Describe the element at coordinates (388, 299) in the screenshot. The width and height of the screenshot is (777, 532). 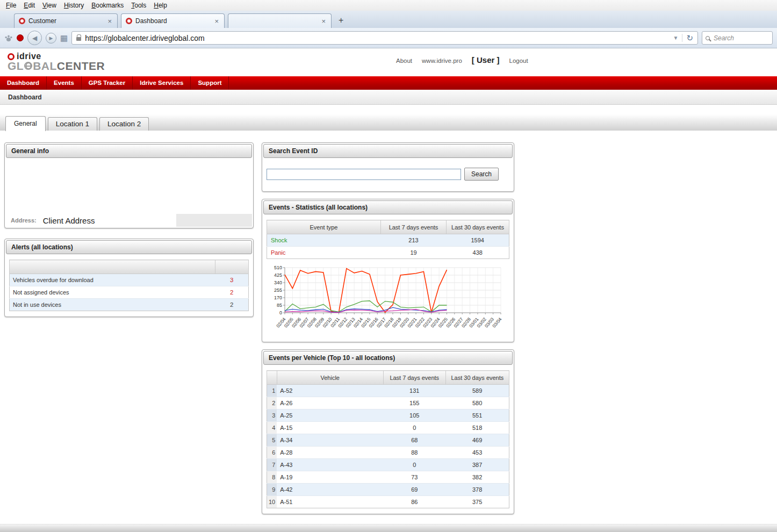
I see `events-chart-svg: 08517025534042551002/0402/0502/0602/0702…` at that location.